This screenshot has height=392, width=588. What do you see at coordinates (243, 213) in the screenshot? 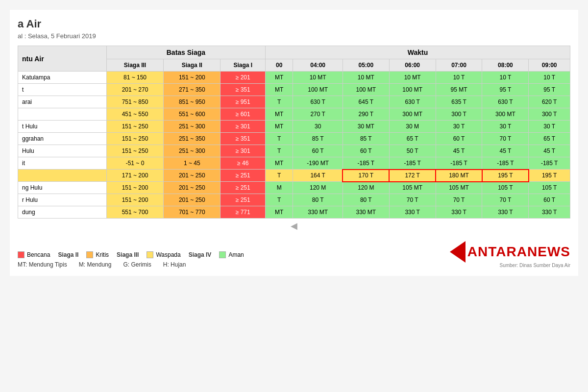
I see `cell-siaga1: ≥ 771` at bounding box center [243, 213].